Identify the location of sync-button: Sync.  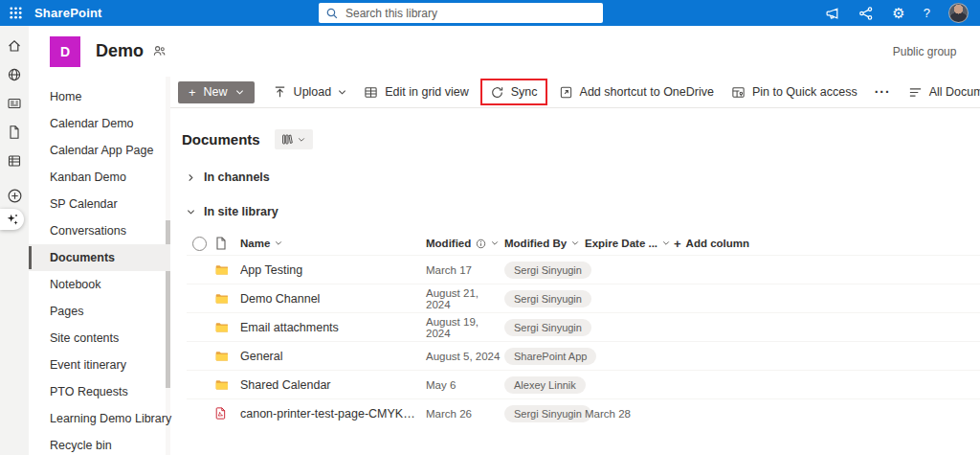
(514, 92).